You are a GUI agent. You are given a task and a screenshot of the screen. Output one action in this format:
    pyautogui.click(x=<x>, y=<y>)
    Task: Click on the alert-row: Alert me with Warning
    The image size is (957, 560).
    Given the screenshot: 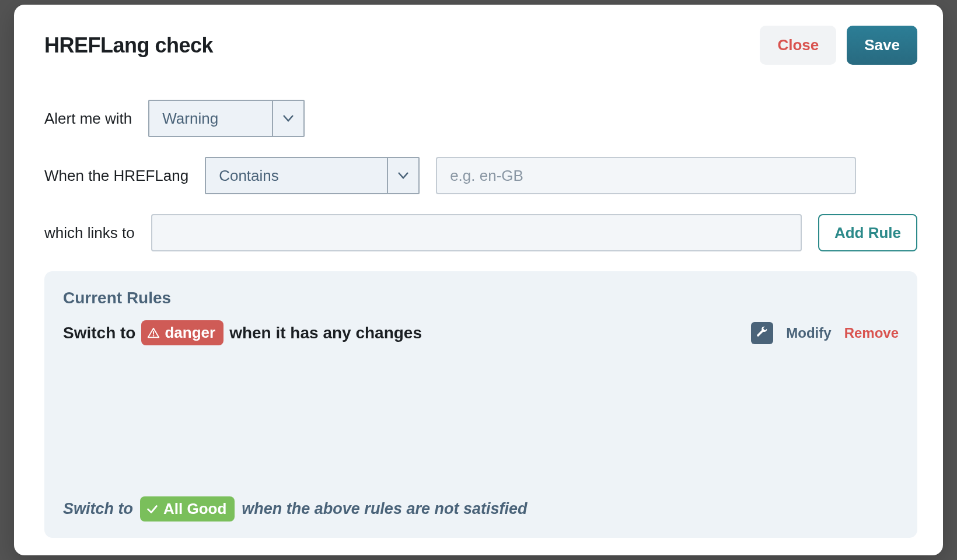 What is the action you would take?
    pyautogui.click(x=481, y=118)
    